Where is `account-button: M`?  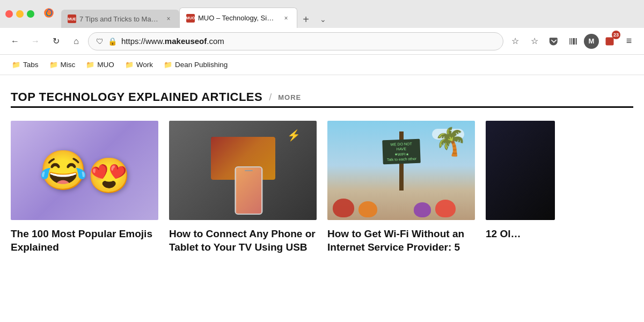
account-button: M is located at coordinates (591, 41).